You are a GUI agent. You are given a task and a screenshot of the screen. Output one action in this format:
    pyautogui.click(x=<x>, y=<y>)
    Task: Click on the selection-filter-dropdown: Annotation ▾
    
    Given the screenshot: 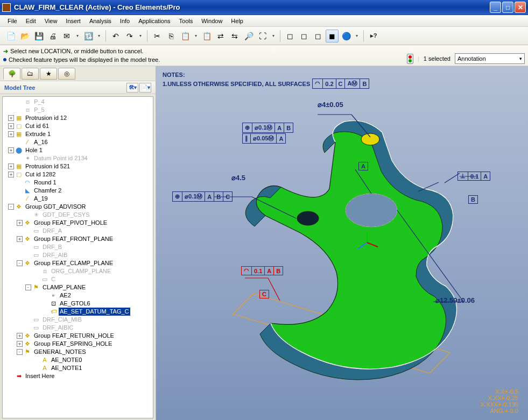 What is the action you would take?
    pyautogui.click(x=490, y=59)
    